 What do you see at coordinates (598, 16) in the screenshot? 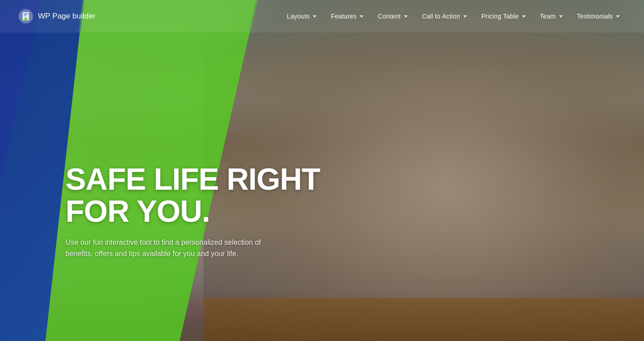
I see `nav-link-testimonials: Testimonials` at bounding box center [598, 16].